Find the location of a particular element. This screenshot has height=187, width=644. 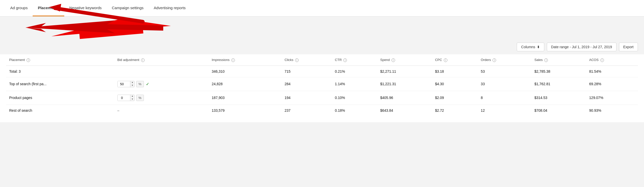

cell-cpc: $2.72 is located at coordinates (455, 110).